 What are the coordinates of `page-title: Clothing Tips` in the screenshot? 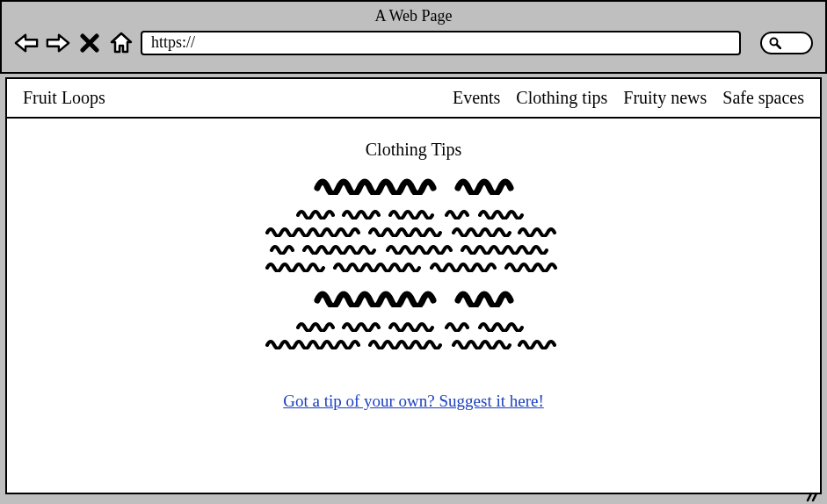 It's located at (413, 149).